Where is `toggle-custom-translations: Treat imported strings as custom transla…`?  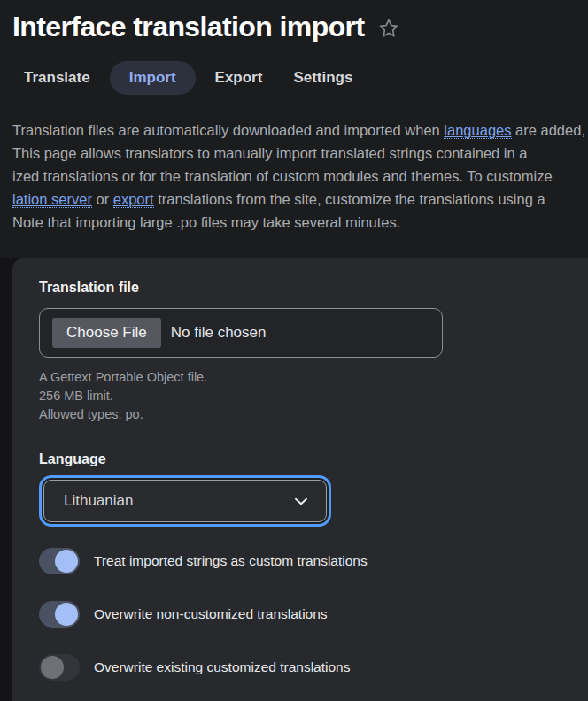 toggle-custom-translations: Treat imported strings as custom transla… is located at coordinates (313, 561).